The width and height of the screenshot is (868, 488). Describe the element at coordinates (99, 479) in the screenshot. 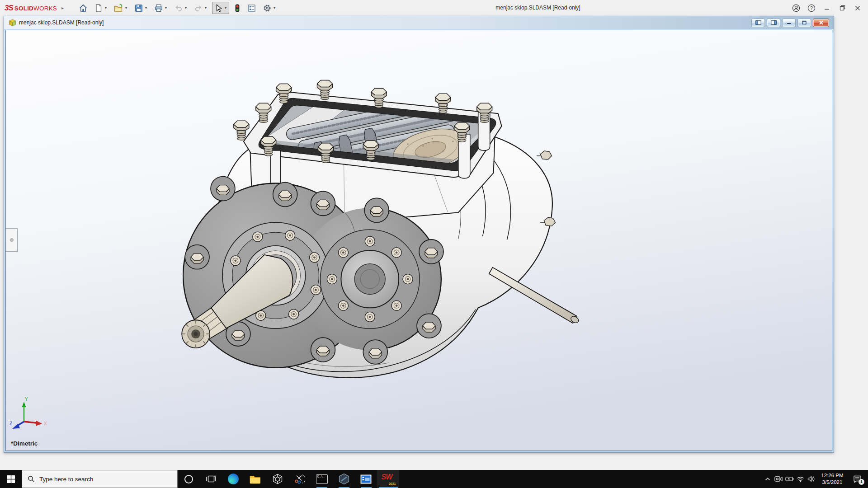

I see `taskbar-search-input: Type here to search` at that location.